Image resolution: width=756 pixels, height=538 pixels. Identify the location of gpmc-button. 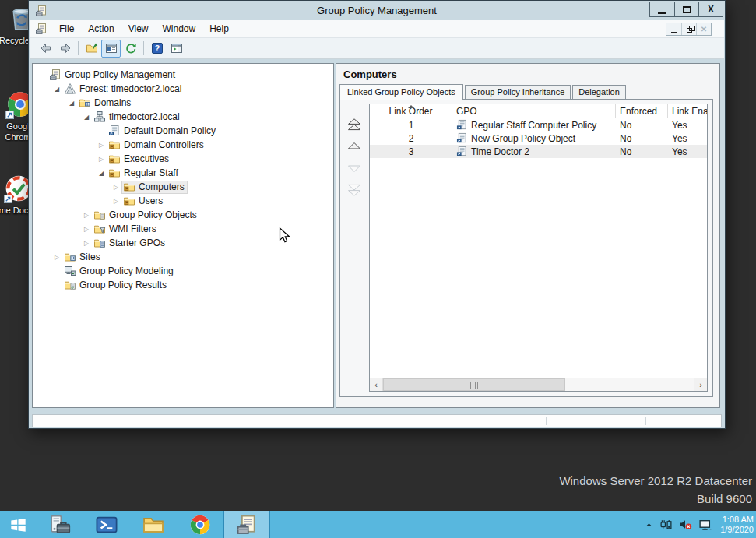
(247, 525).